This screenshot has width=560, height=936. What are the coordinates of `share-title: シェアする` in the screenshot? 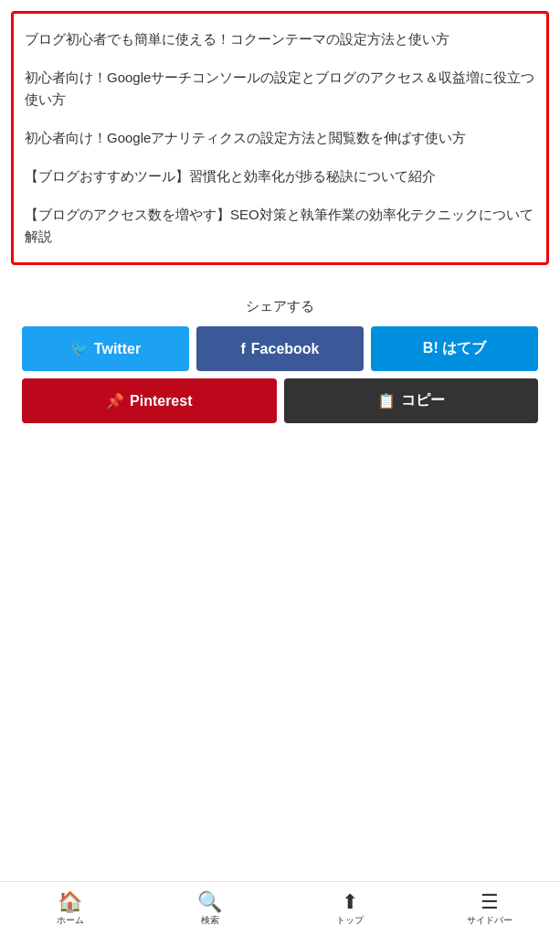 It's located at (280, 307).